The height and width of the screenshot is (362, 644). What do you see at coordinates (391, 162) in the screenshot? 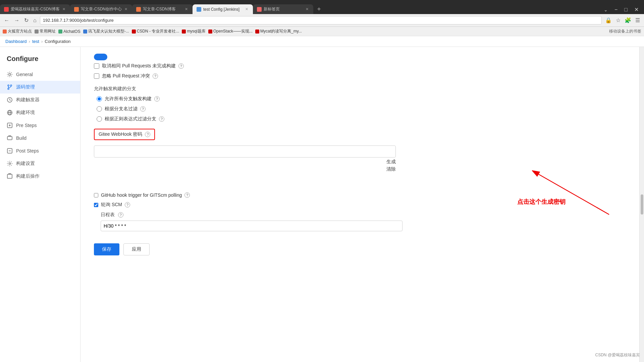
I see `generate-button: 生成` at bounding box center [391, 162].